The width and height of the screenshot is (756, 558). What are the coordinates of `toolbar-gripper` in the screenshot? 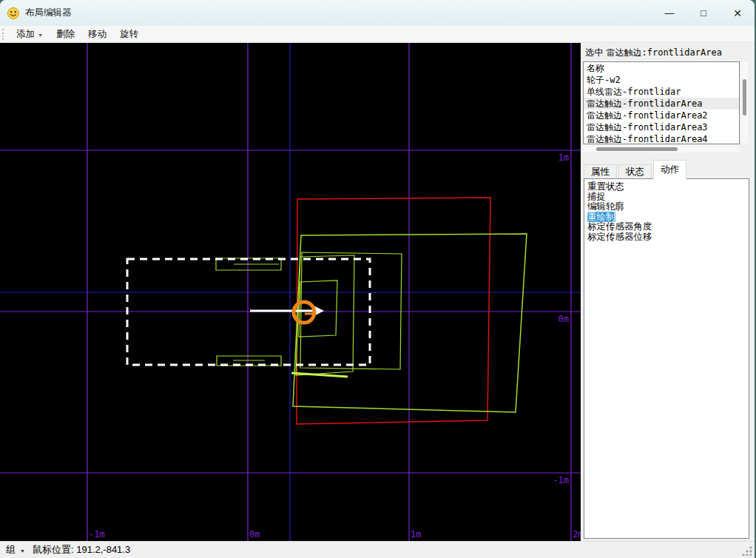 It's located at (4, 34).